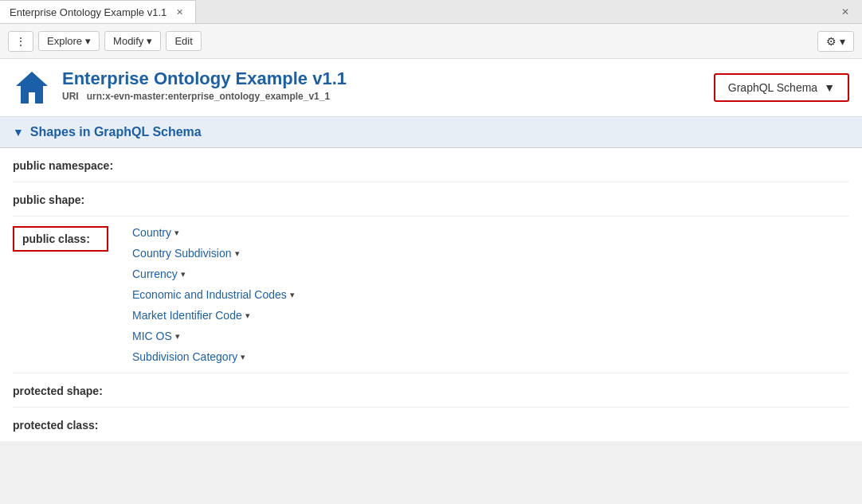  What do you see at coordinates (782, 88) in the screenshot?
I see `graphql-schema-button: GraphQL Schema ▼` at bounding box center [782, 88].